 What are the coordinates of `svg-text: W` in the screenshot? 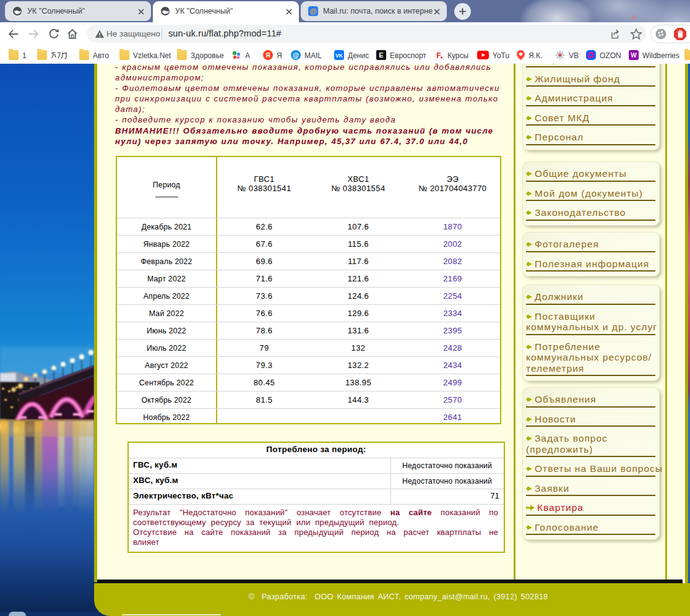 It's located at (634, 56).